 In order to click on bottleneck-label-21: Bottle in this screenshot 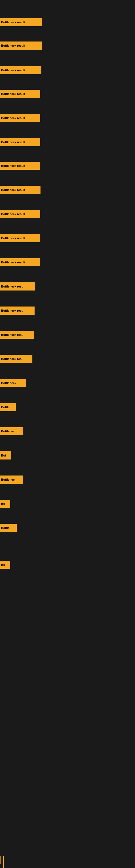, I will do `click(5, 528)`.